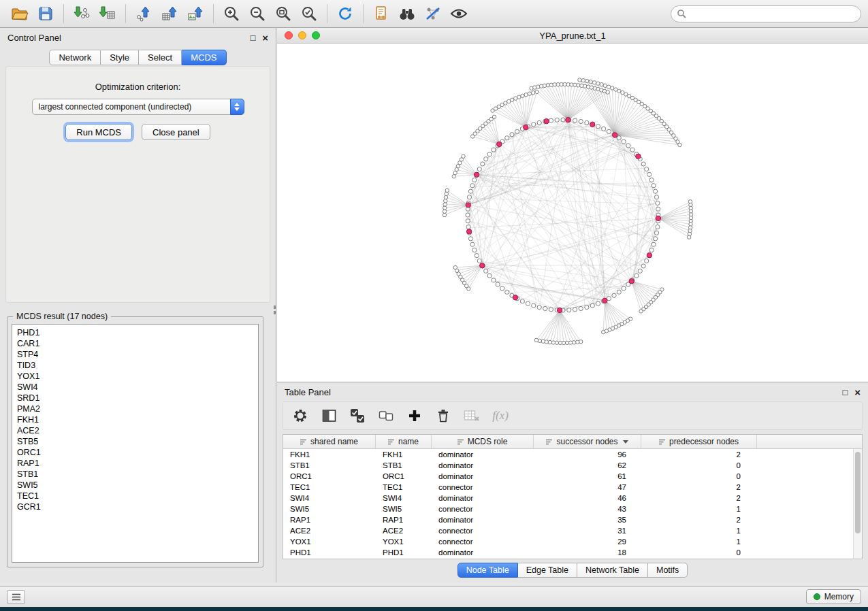  What do you see at coordinates (699, 442) in the screenshot?
I see `column-header-predecessor-nodes: predecessor nodes` at bounding box center [699, 442].